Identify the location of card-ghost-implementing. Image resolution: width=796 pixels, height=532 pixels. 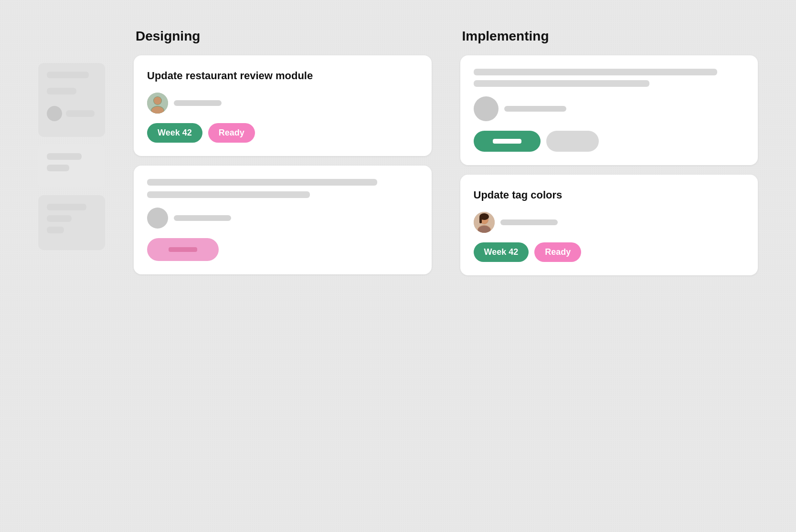
(609, 110).